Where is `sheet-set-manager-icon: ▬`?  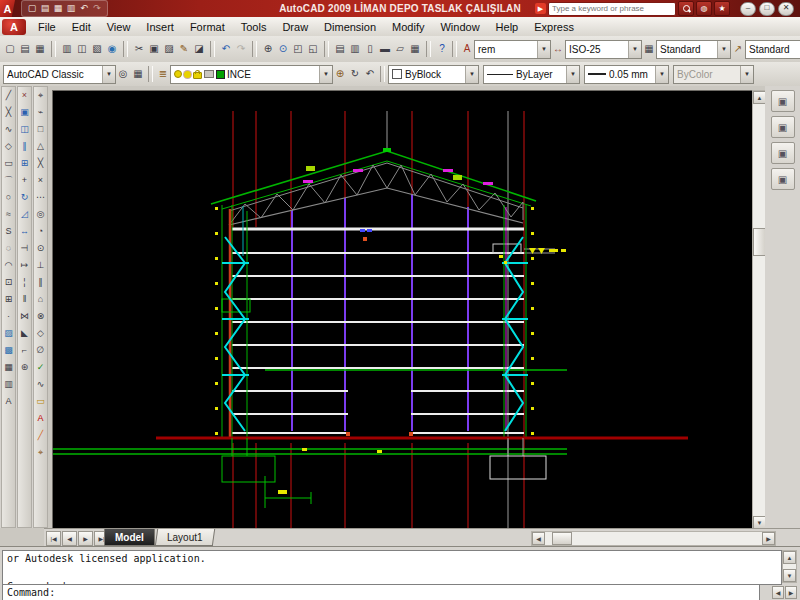
sheet-set-manager-icon: ▬ is located at coordinates (385, 49).